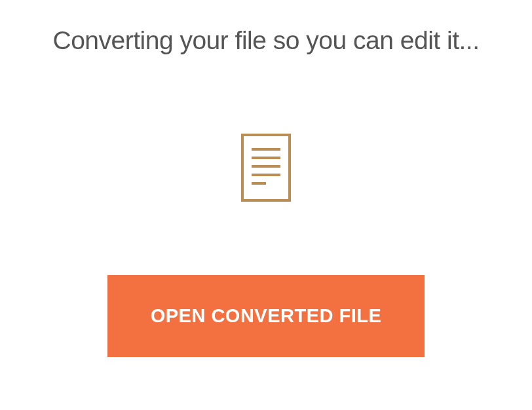  What do you see at coordinates (266, 168) in the screenshot?
I see `document-icon-container` at bounding box center [266, 168].